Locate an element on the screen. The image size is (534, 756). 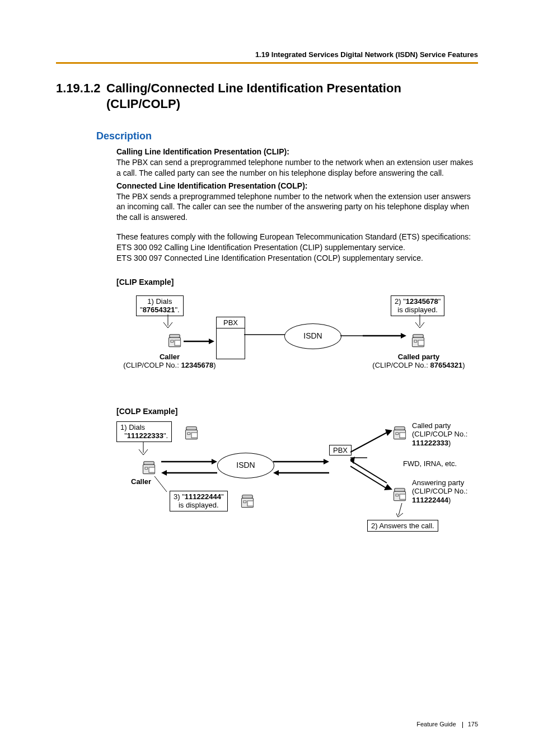
ets-intro: These features comply with the following… is located at coordinates (297, 237).